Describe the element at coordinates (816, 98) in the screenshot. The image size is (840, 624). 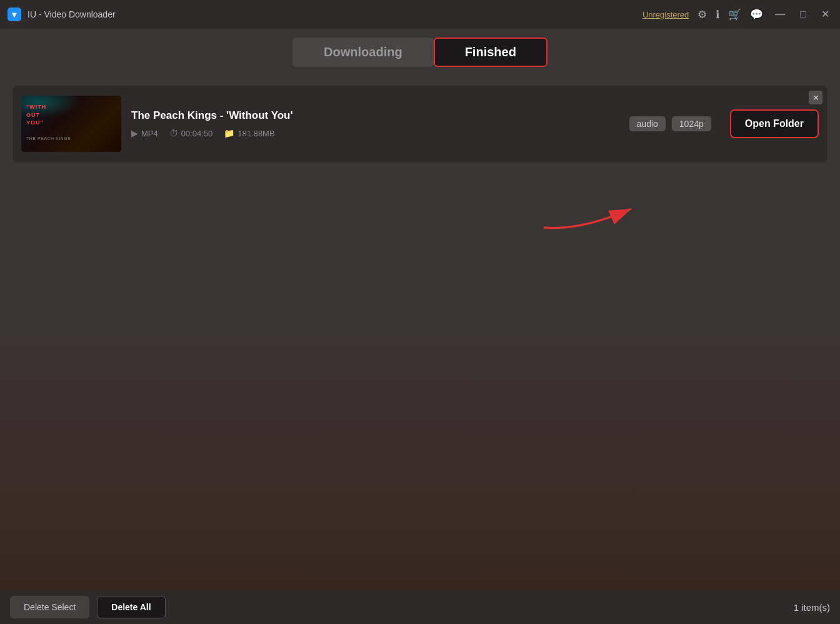
I see `close-item-button: ✕` at that location.